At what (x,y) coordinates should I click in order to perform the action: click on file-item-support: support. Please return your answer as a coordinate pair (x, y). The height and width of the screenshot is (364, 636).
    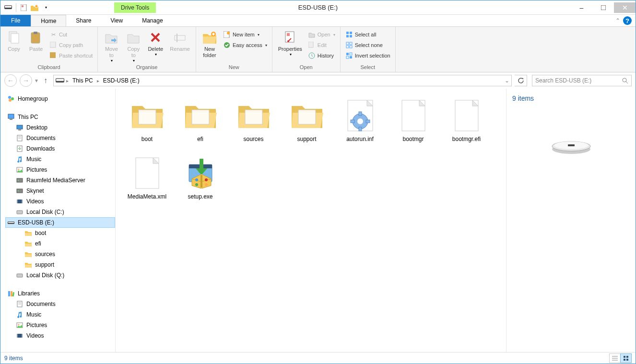
    Looking at the image, I should click on (307, 122).